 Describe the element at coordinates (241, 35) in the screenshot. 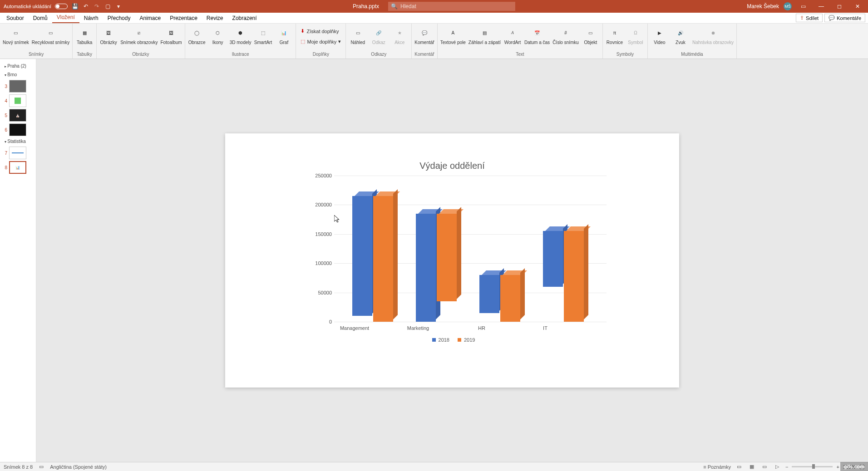

I see `3dmodels-button: ⬢3D modely` at that location.